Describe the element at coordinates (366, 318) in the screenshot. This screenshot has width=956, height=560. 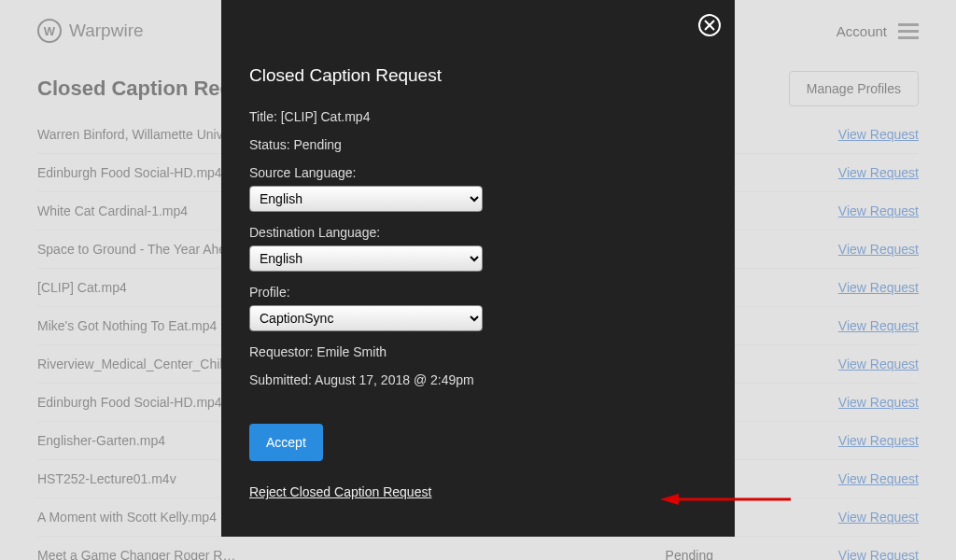
I see `profile-select: CaptionSync` at that location.